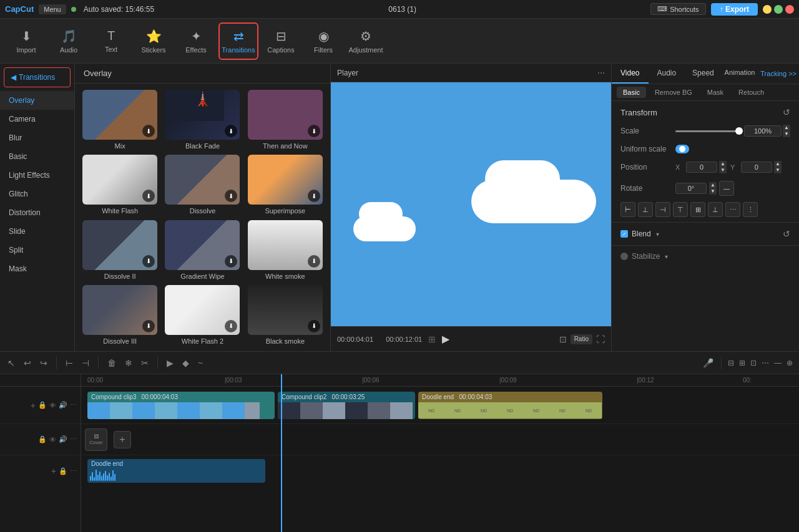 This screenshot has height=532, width=799. I want to click on pos-y-down: ▼, so click(778, 170).